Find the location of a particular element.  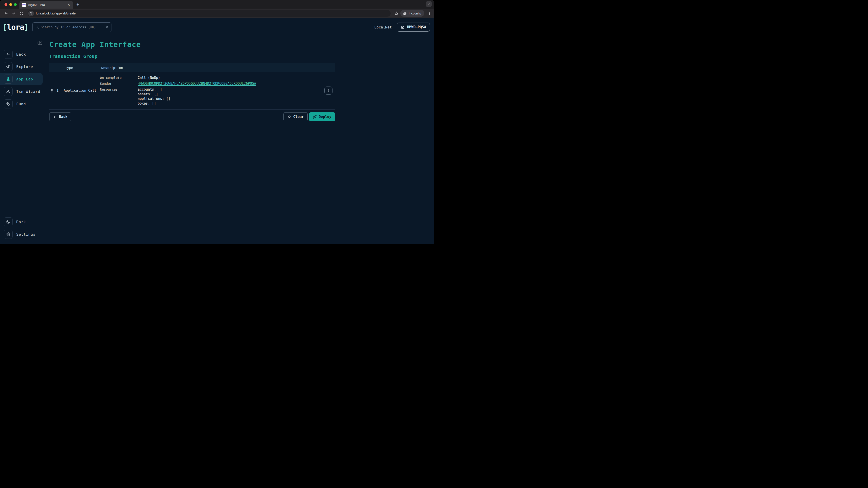

url-text: lora.algokit.io/app-lab/create is located at coordinates (56, 13).